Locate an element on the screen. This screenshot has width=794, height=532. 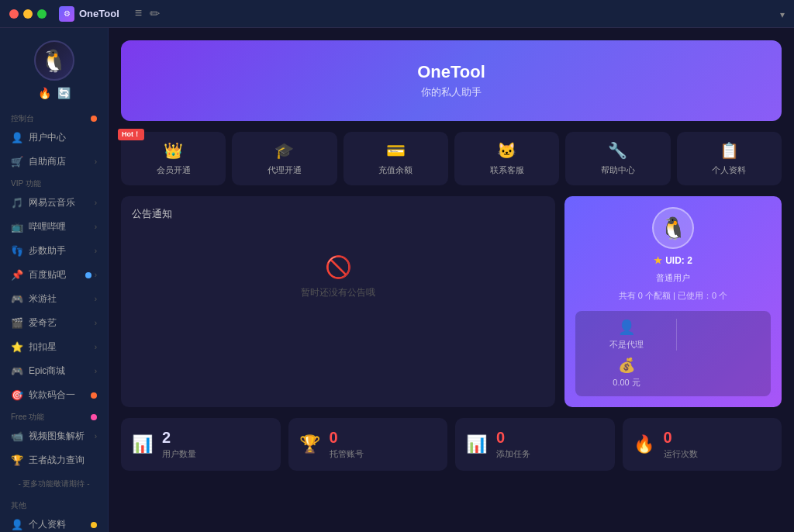
announcement-empty-text: 暂时还没有公告哦 is located at coordinates (338, 293).